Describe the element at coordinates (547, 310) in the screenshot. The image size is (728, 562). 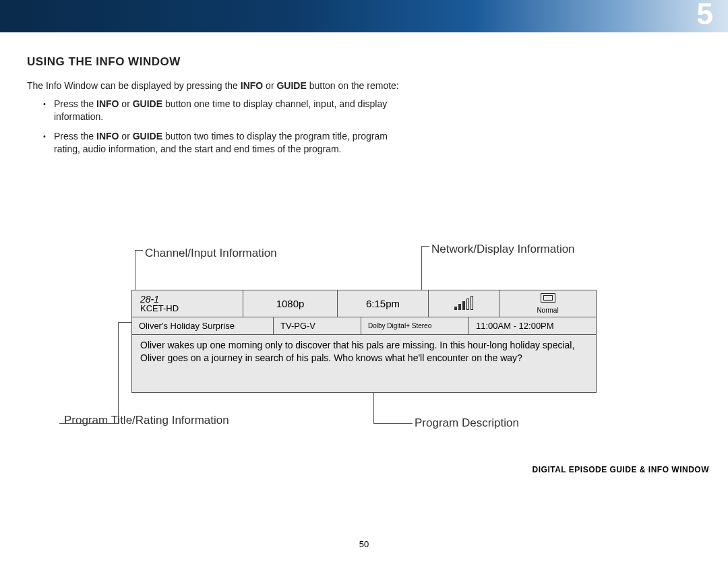
I see `aspect-label: Normal` at that location.